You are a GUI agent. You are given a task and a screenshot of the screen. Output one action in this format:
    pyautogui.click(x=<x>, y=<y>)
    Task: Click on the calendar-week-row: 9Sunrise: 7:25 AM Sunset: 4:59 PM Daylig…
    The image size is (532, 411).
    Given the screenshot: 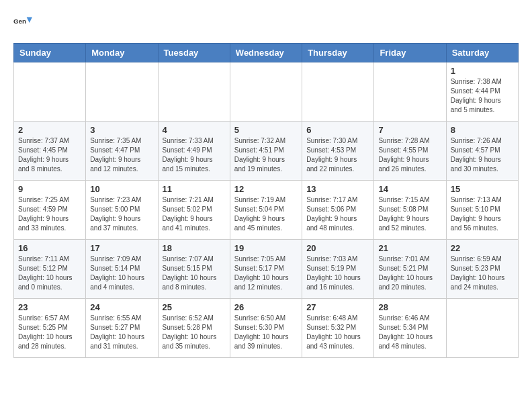 What is the action you would take?
    pyautogui.click(x=266, y=210)
    